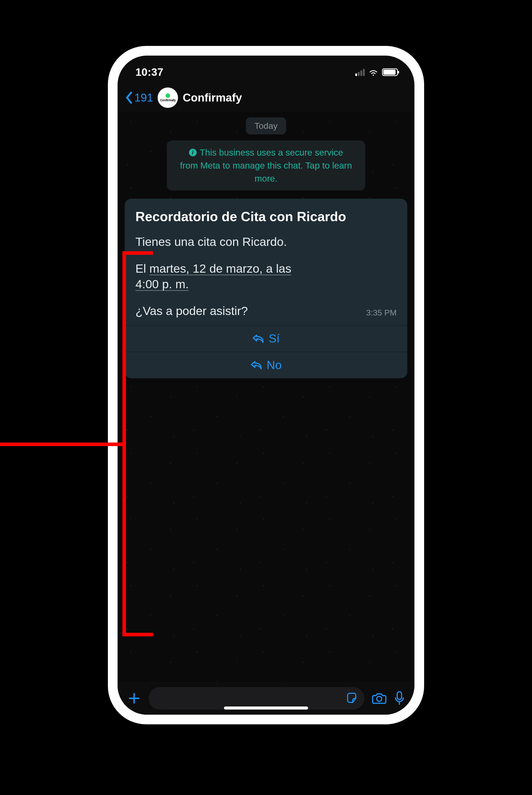 The width and height of the screenshot is (532, 795). I want to click on message-text-input, so click(256, 698).